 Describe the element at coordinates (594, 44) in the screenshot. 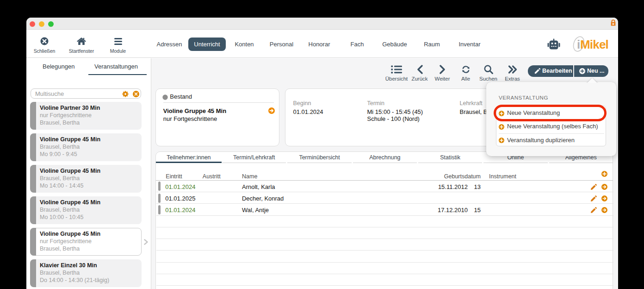

I see `svg-text: Mikel` at that location.